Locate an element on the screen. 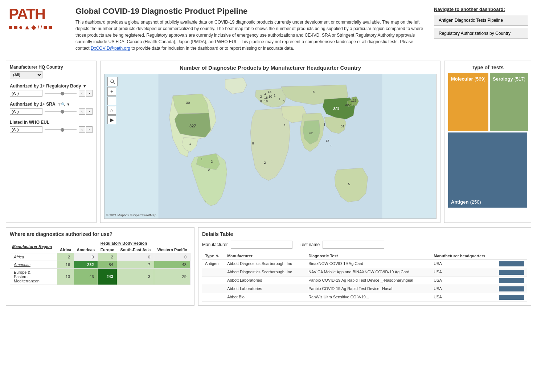 This screenshot has height=392, width=537. heatmap-col-americas: Americas is located at coordinates (86, 250).